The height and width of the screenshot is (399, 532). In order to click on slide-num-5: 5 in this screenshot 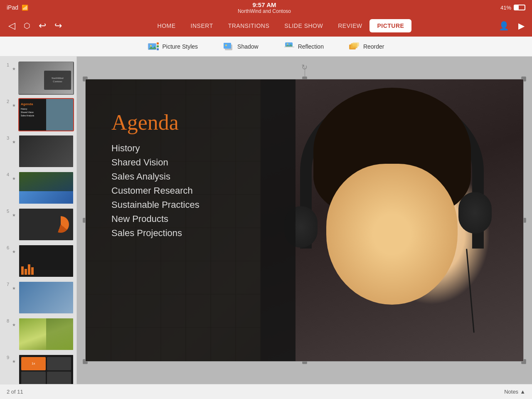, I will do `click(6, 211)`.